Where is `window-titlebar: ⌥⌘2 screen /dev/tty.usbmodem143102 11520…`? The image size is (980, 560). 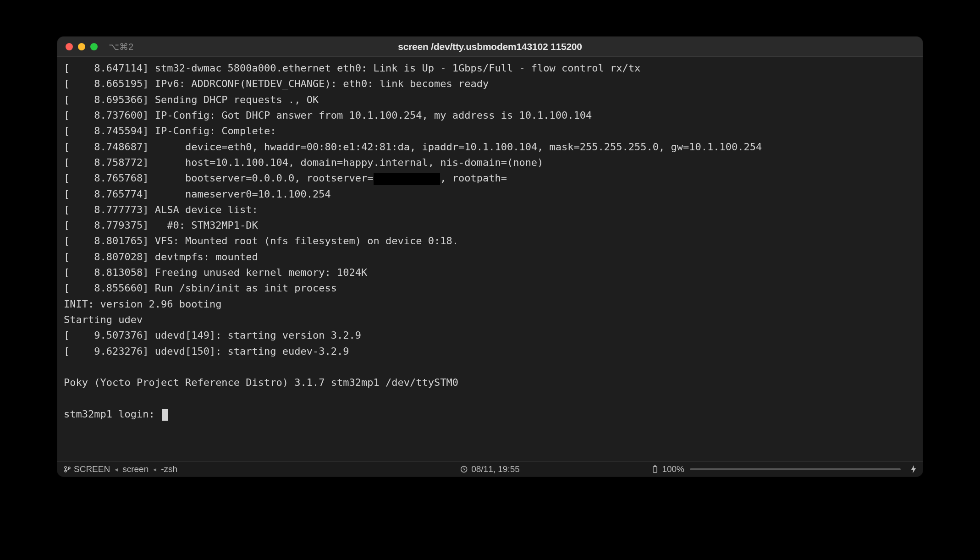 window-titlebar: ⌥⌘2 screen /dev/tty.usbmodem143102 11520… is located at coordinates (490, 47).